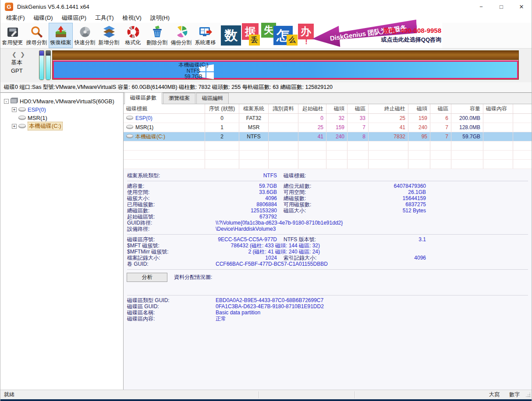 The width and height of the screenshot is (532, 401). What do you see at coordinates (6, 102) in the screenshot?
I see `collapse-icon: -` at bounding box center [6, 102].